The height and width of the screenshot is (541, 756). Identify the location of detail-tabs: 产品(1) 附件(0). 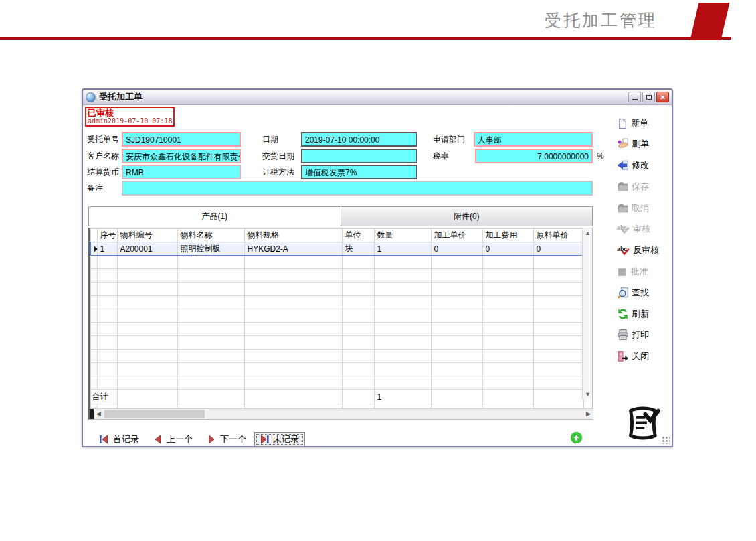
(341, 216).